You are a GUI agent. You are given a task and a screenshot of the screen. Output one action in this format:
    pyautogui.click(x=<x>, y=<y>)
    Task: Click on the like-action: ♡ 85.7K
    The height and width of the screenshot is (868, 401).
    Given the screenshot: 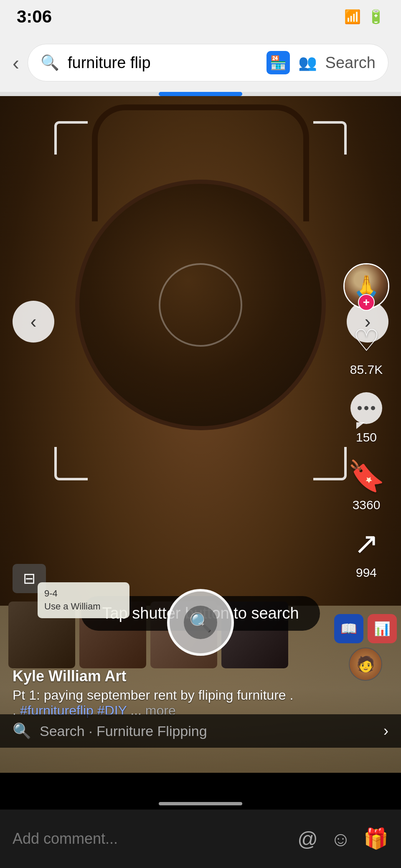 What is the action you would take?
    pyautogui.click(x=366, y=349)
    